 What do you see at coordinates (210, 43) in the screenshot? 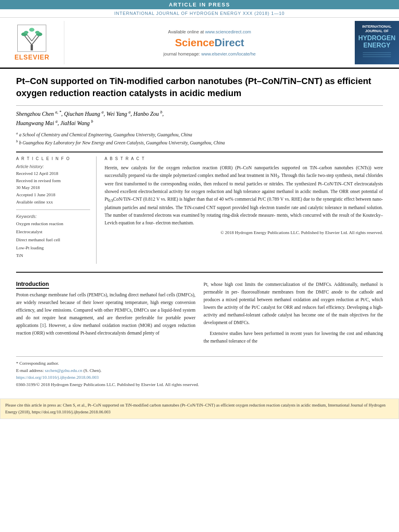
I see `center-header: Available online at www.sciencedirect.co…` at bounding box center [210, 43].